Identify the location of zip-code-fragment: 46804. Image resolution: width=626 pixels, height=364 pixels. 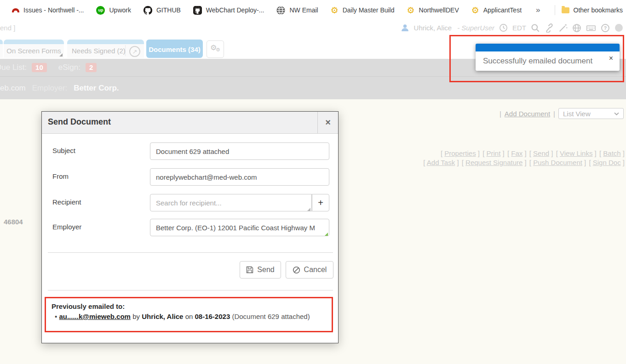
(13, 222).